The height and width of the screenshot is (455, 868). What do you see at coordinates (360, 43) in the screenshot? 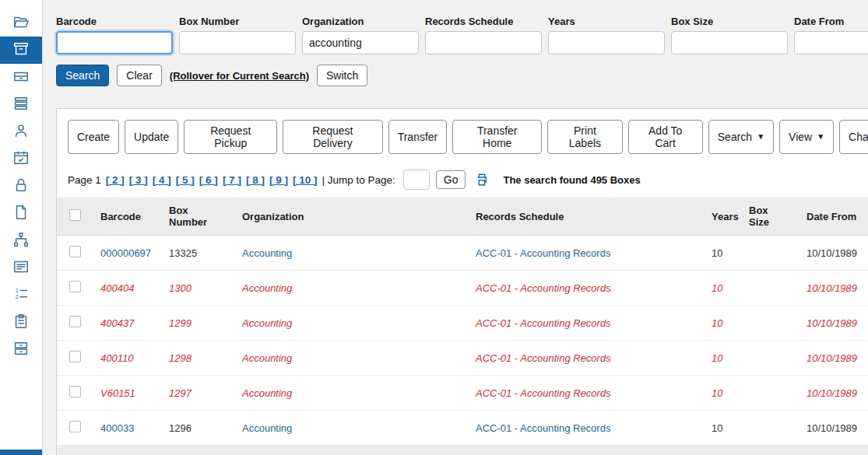
I see `organization-input` at bounding box center [360, 43].